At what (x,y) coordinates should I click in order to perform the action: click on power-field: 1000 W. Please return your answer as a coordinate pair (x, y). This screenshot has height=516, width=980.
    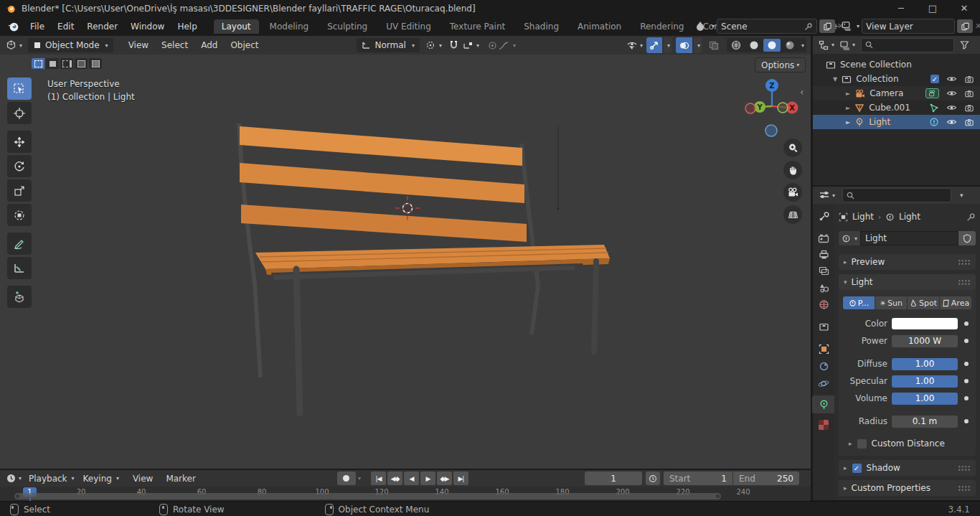
    Looking at the image, I should click on (925, 342).